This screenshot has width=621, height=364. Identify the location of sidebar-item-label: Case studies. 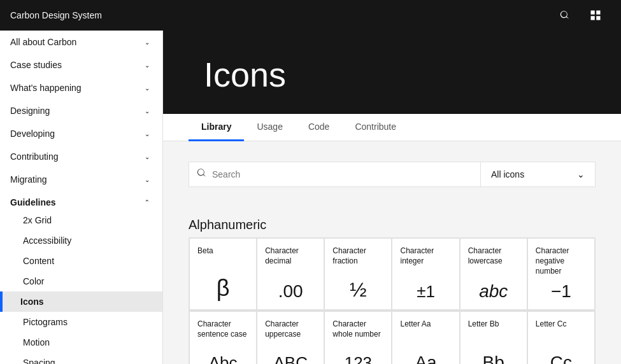
(36, 65).